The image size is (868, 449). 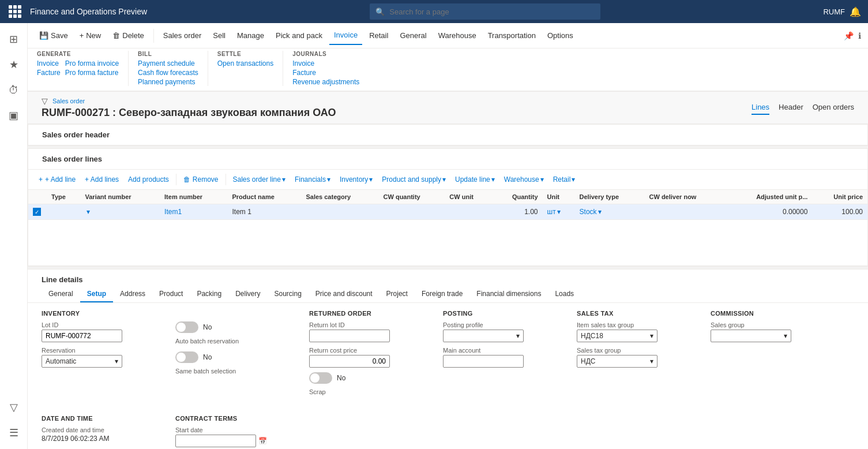 I want to click on sidebar-item-workspaces: ▣, so click(x=14, y=115).